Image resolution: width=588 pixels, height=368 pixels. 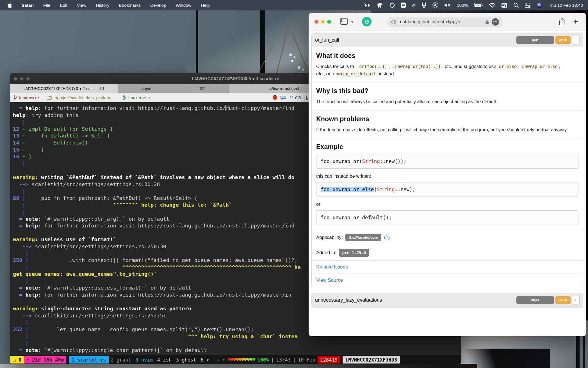 I want to click on menu-bookmarks: Bookmarks, so click(x=130, y=5).